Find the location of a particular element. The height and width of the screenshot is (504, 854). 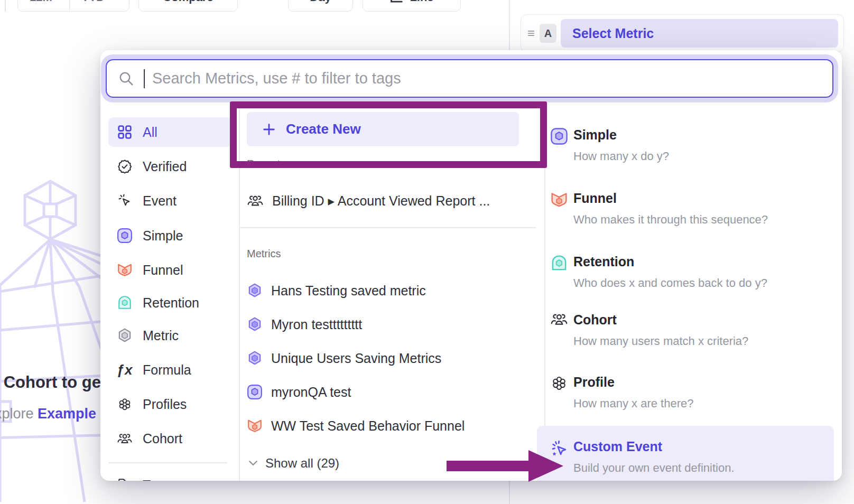

saved-metric-item: Hans Testing saved metric is located at coordinates (389, 291).